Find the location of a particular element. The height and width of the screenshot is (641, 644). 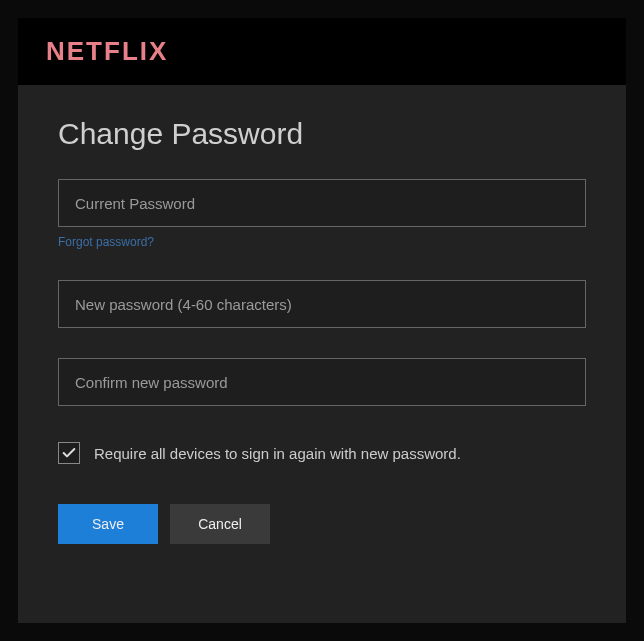

new-password-group is located at coordinates (322, 304).